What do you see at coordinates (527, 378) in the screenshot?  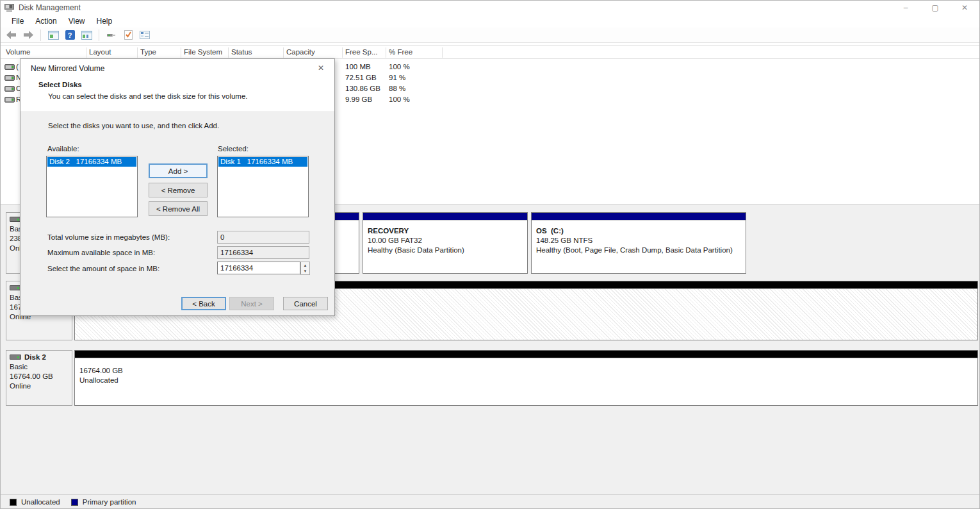 I see `disk2-unallocated-region: 16764.00 GB Unallocated` at bounding box center [527, 378].